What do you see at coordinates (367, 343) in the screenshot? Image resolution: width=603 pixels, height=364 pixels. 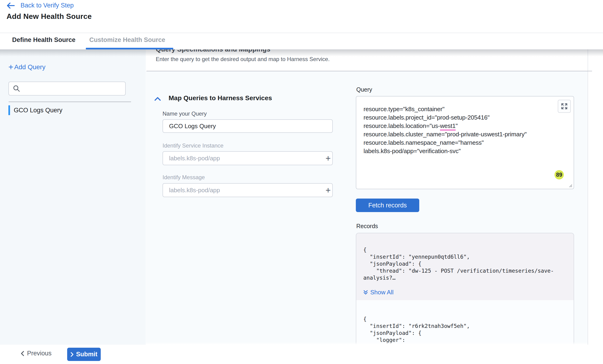 I see `scroll-bottom-fade` at bounding box center [367, 343].